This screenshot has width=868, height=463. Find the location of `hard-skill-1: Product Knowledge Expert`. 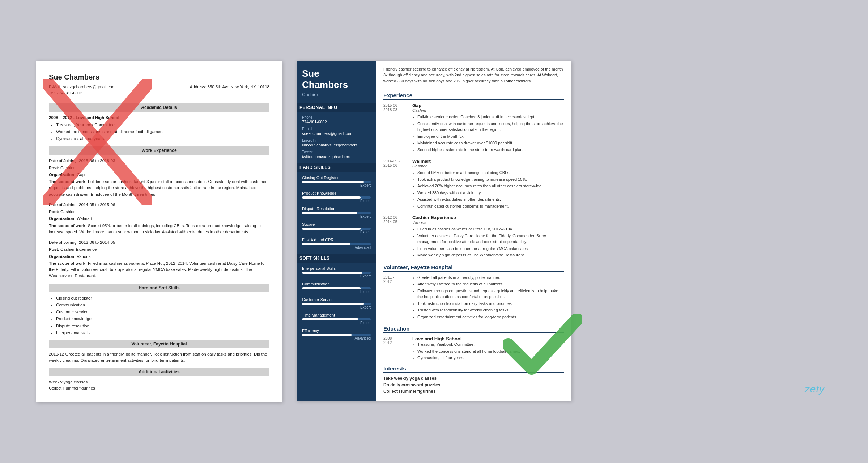

hard-skill-1: Product Knowledge Expert is located at coordinates (336, 197).